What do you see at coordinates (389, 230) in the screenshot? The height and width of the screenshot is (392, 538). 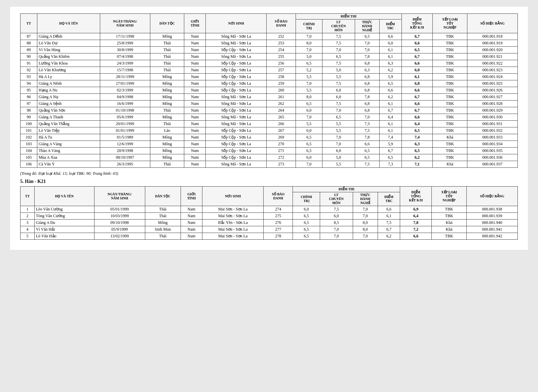 I see `cell-diem-tbc: 6,7` at bounding box center [389, 230].